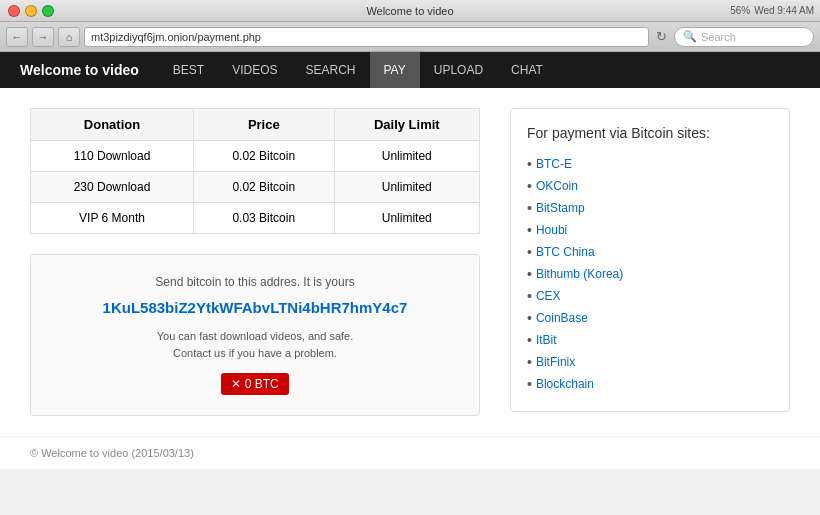 The width and height of the screenshot is (820, 515). What do you see at coordinates (410, 452) in the screenshot?
I see `page-footer: © Welcome to video (2015/03/13)` at bounding box center [410, 452].